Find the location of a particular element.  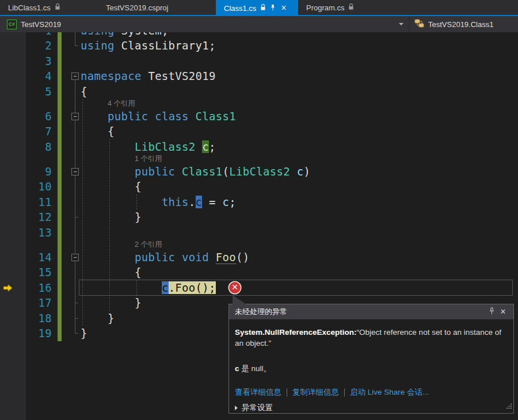

code-text: using System; is located at coordinates (124, 35).